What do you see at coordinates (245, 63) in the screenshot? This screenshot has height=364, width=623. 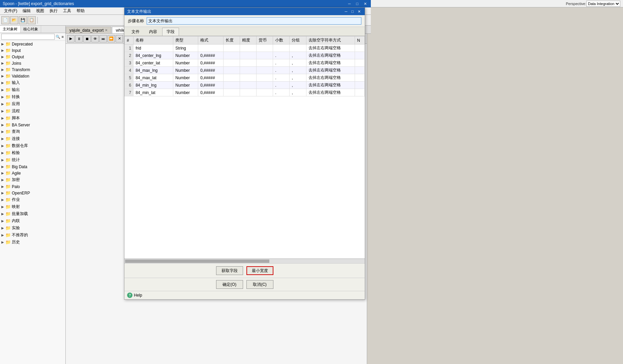 I see `table-row: 3 84_center_lat Number 0,##### . , 去掉左右两…` at bounding box center [245, 63].